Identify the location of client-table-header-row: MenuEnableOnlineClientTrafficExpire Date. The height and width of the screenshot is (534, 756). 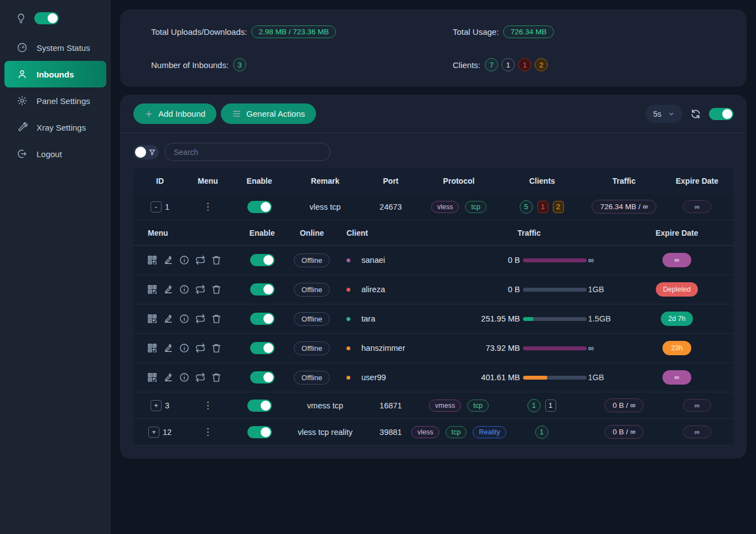
(433, 233).